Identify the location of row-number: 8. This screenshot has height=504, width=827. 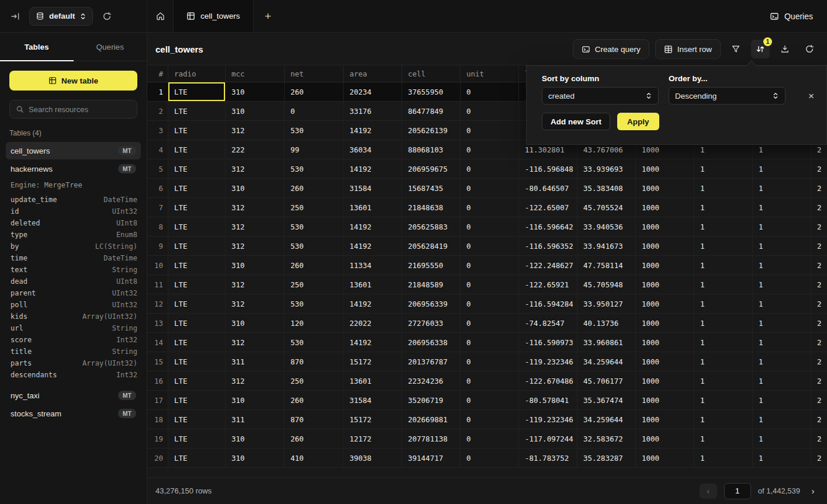
(158, 227).